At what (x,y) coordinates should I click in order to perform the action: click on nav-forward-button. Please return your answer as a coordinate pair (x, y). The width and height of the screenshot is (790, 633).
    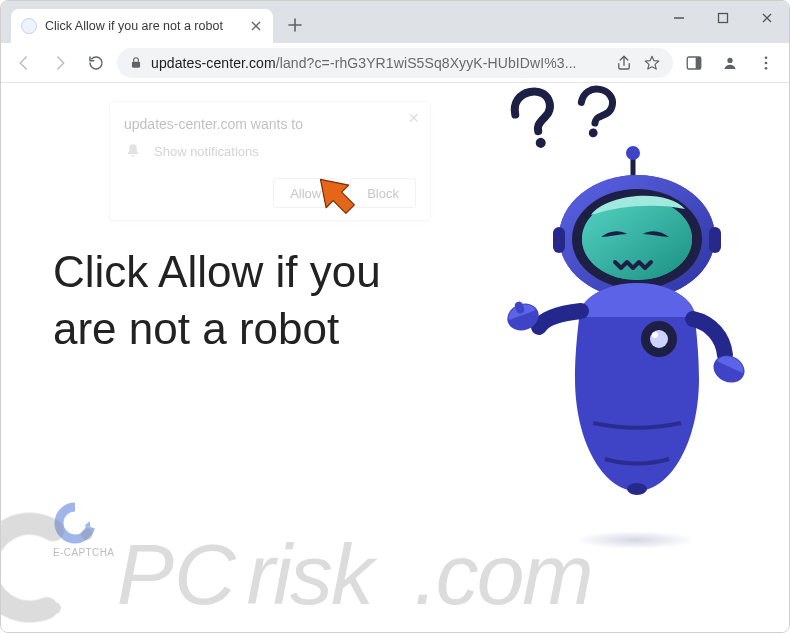
    Looking at the image, I should click on (60, 63).